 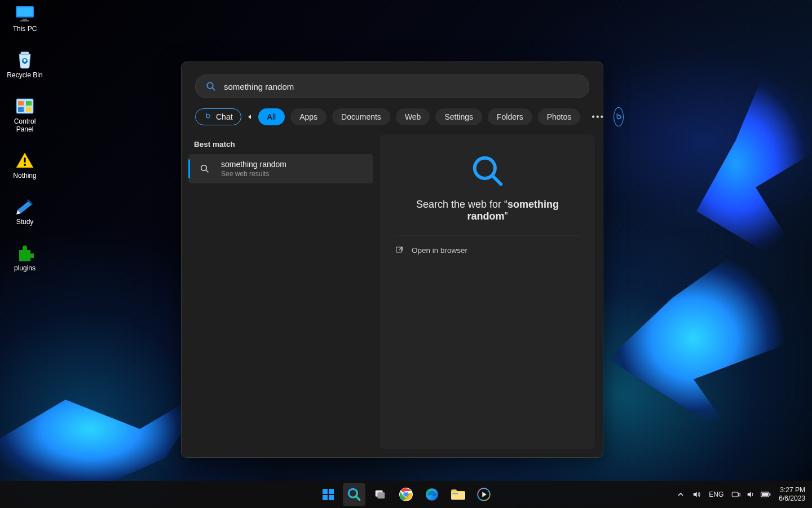 I want to click on task-view-button, so click(x=380, y=494).